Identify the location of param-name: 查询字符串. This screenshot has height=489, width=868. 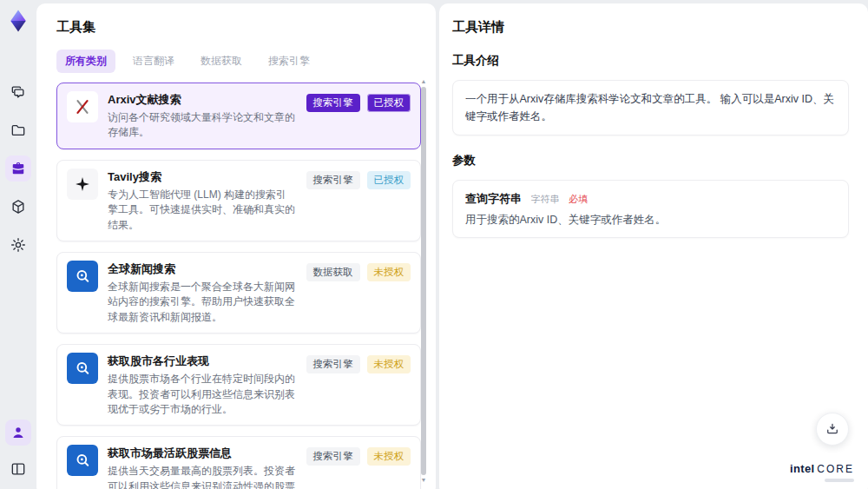
(493, 198).